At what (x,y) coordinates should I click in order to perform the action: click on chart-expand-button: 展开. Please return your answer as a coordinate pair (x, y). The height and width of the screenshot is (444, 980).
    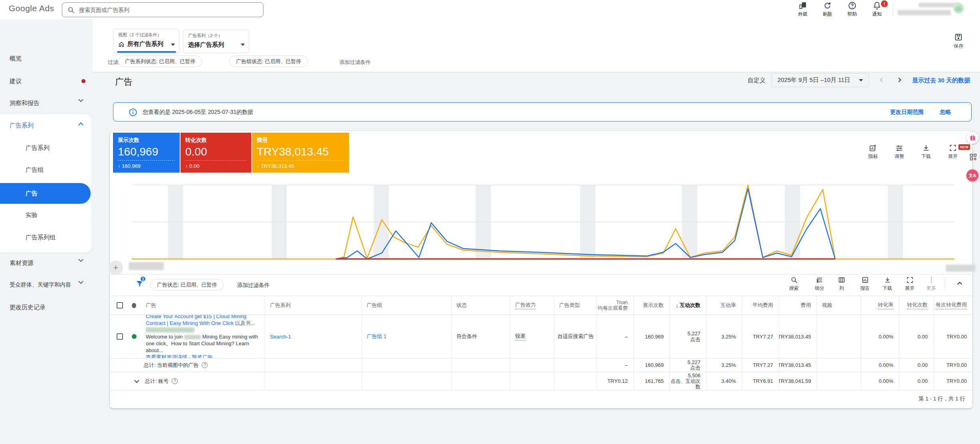
    Looking at the image, I should click on (953, 152).